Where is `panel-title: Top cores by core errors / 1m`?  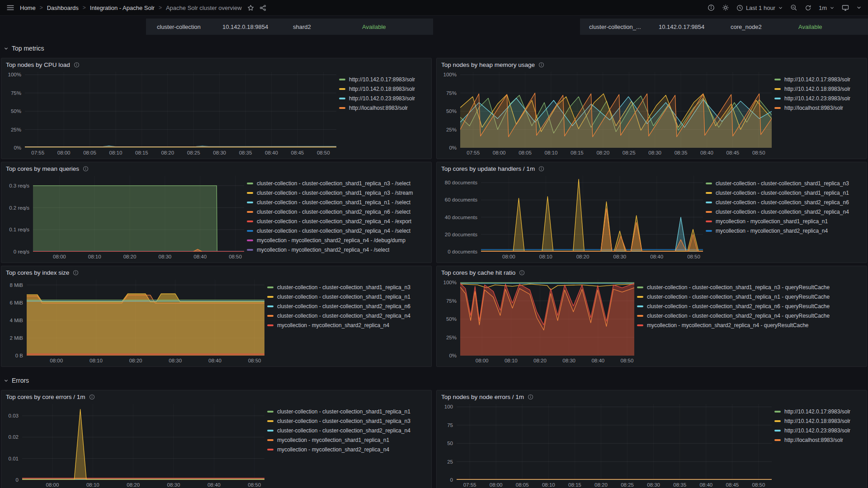 panel-title: Top cores by core errors / 1m is located at coordinates (46, 397).